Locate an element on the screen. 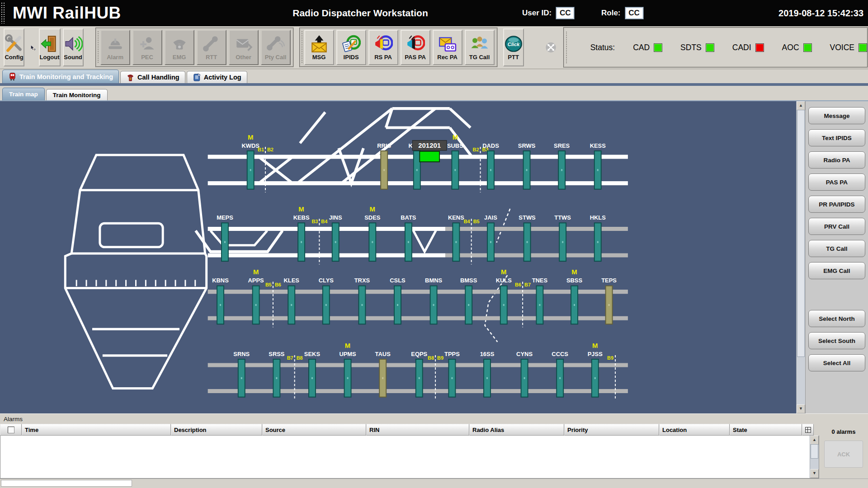  message-button: Message is located at coordinates (837, 116).